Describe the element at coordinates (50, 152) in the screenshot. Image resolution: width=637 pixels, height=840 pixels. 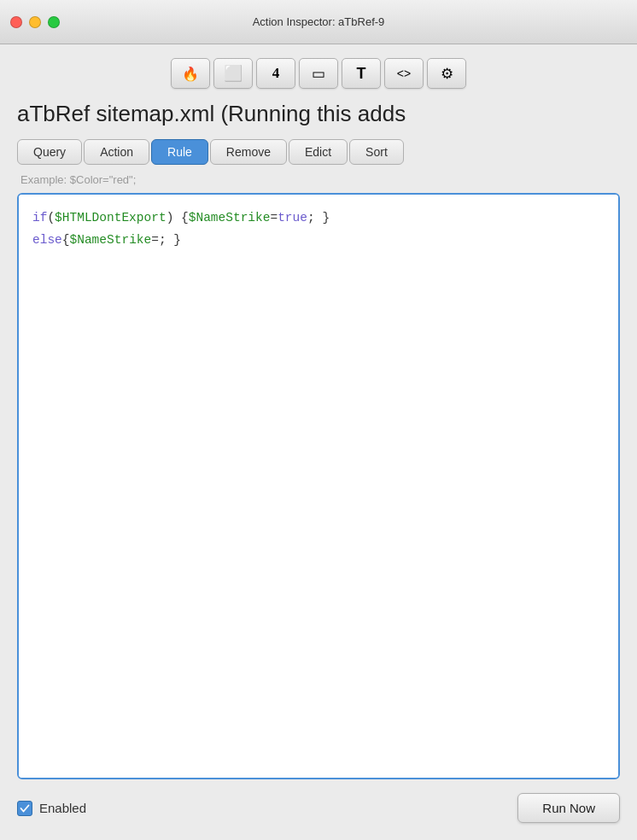
I see `tab-query: Query` at that location.